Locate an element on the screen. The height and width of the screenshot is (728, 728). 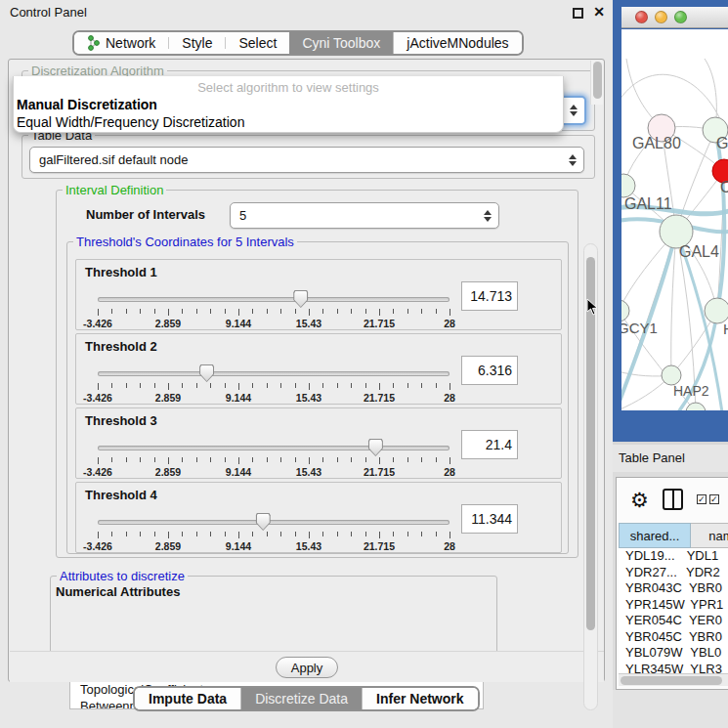
number-of-intervals-combobox: 5 is located at coordinates (364, 215).